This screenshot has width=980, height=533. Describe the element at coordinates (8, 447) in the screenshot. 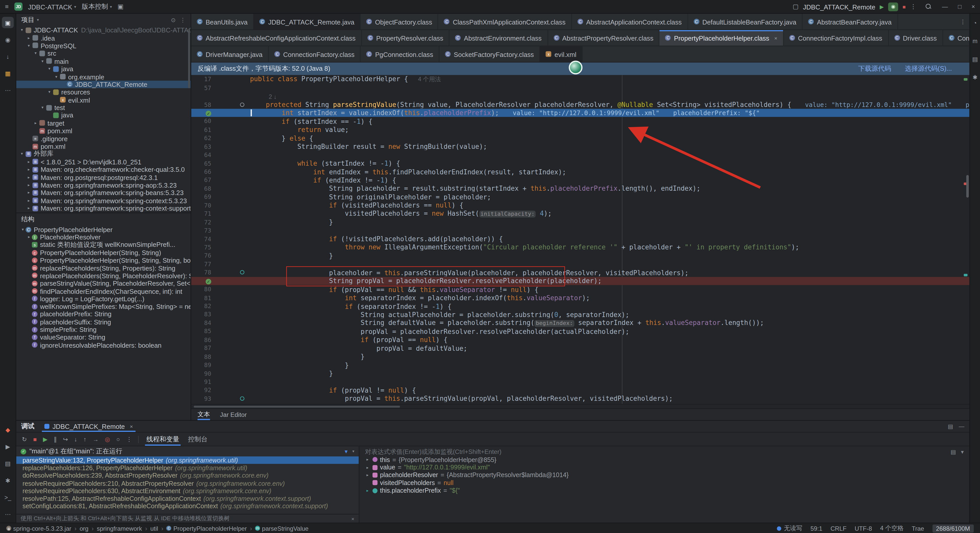

I see `run-tool-icon: ▶` at that location.